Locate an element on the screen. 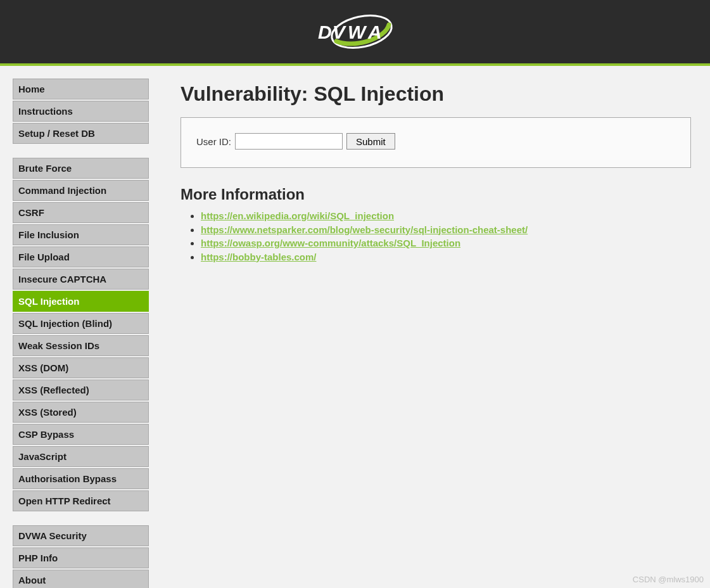  nav-weak-session-ids: Weak Session IDs is located at coordinates (81, 346).